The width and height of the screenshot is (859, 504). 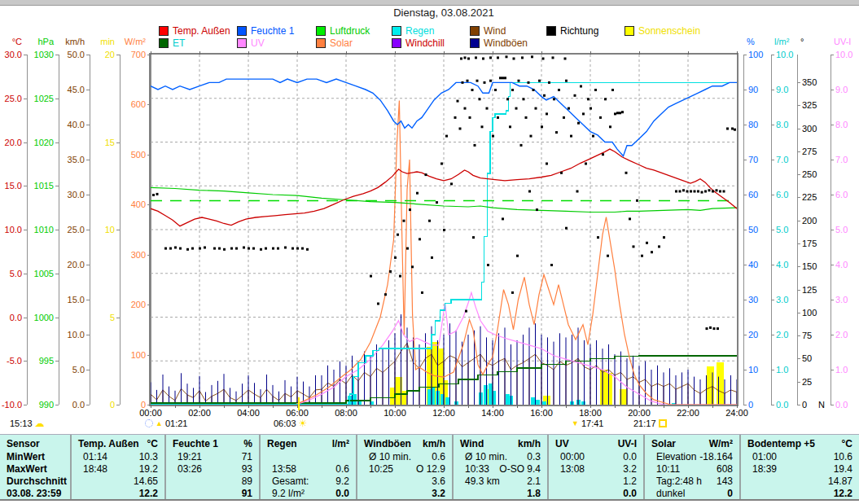 I want to click on table-row: 01:0010.6, so click(x=800, y=456).